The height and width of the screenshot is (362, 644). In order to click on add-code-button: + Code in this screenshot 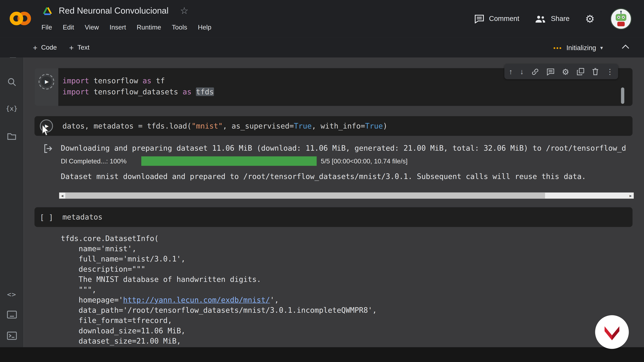, I will do `click(45, 48)`.